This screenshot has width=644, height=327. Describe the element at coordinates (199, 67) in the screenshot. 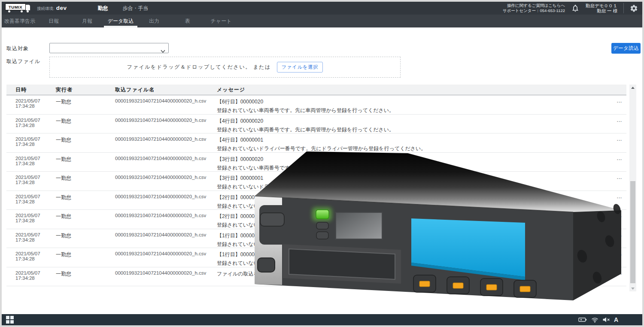

I see `dropzone-text: ファイルをドラッグ＆ドロップしてください。 または` at that location.